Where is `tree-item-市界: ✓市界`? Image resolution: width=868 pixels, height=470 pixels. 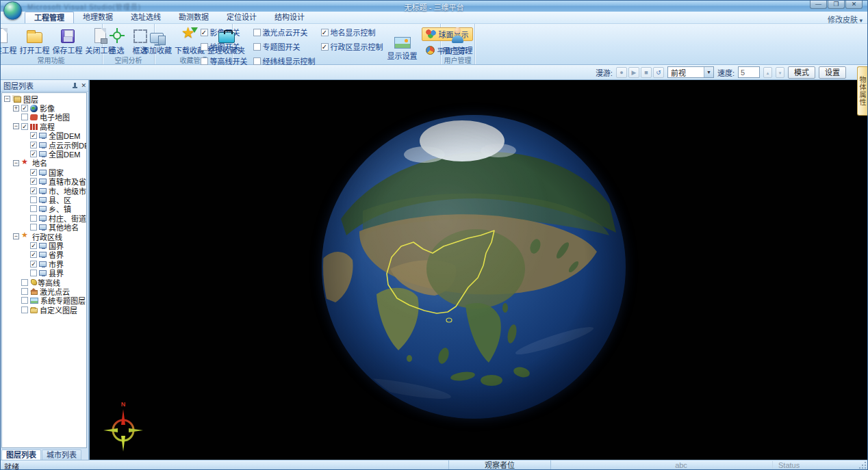 tree-item-市界: ✓市界 is located at coordinates (44, 264).